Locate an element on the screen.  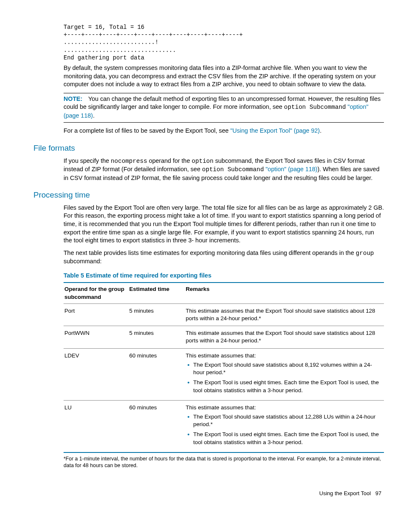
footer-text: Using the Export Tool is located at coordinates (345, 493).